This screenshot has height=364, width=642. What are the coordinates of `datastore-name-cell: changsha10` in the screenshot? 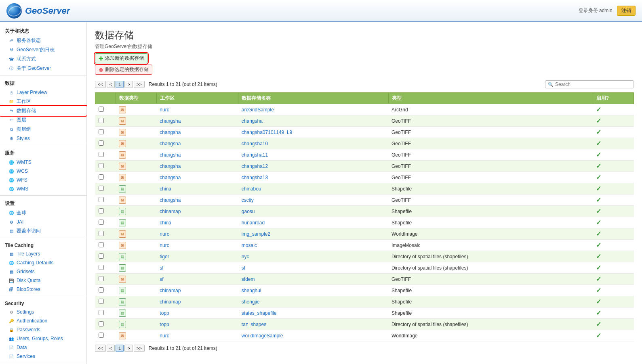 It's located at (314, 144).